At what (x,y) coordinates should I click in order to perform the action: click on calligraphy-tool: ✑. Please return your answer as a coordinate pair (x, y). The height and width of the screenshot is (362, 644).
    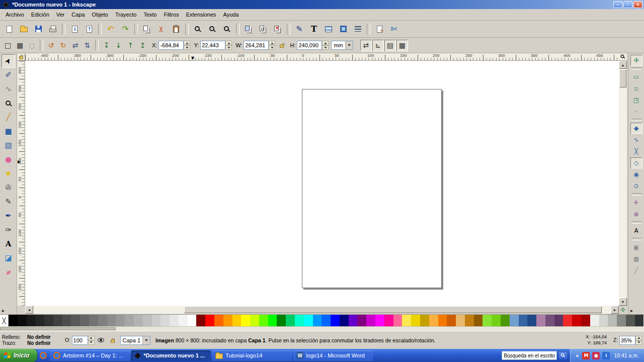
    Looking at the image, I should click on (8, 230).